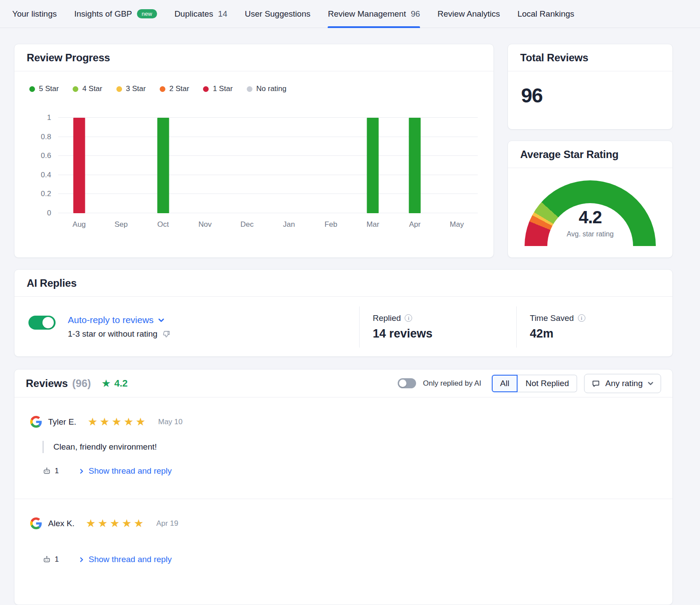  What do you see at coordinates (590, 87) in the screenshot?
I see `total-reviews-card: Total Reviews 96` at bounding box center [590, 87].